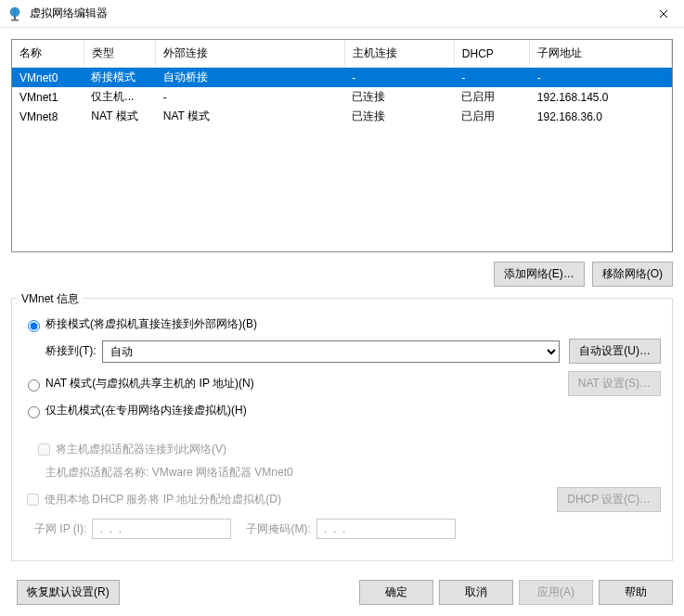 This screenshot has height=616, width=684. Describe the element at coordinates (161, 529) in the screenshot. I see `subnet-ip-input` at that location.